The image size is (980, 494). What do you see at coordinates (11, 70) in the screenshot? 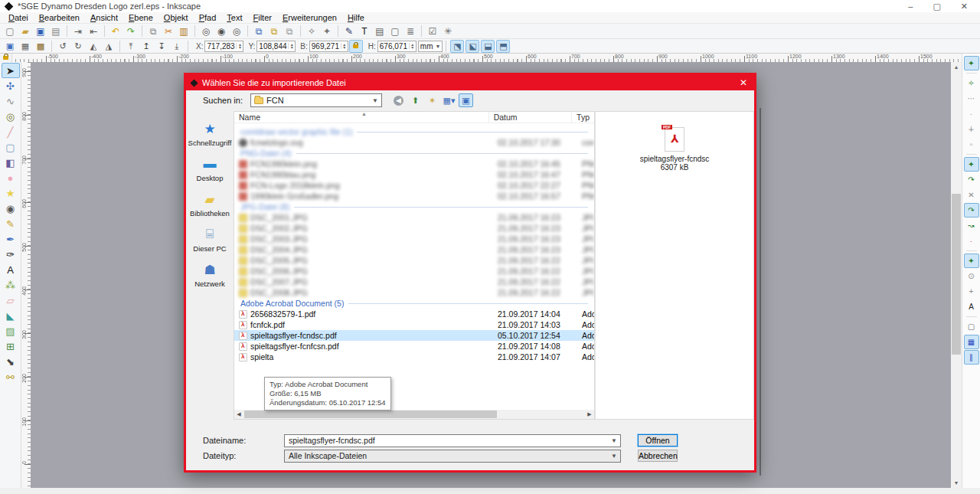
I see `selector-tool: ➤` at bounding box center [11, 70].